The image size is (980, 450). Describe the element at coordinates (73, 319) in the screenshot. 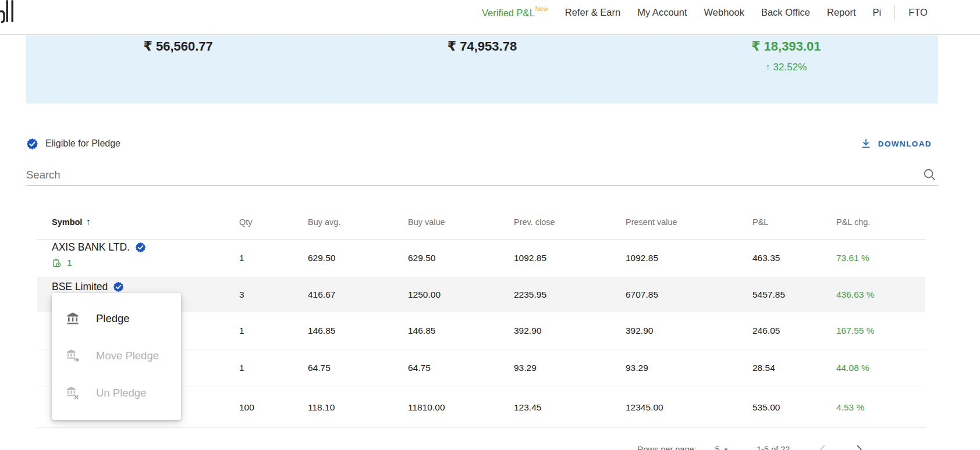

I see `bank-icon` at that location.